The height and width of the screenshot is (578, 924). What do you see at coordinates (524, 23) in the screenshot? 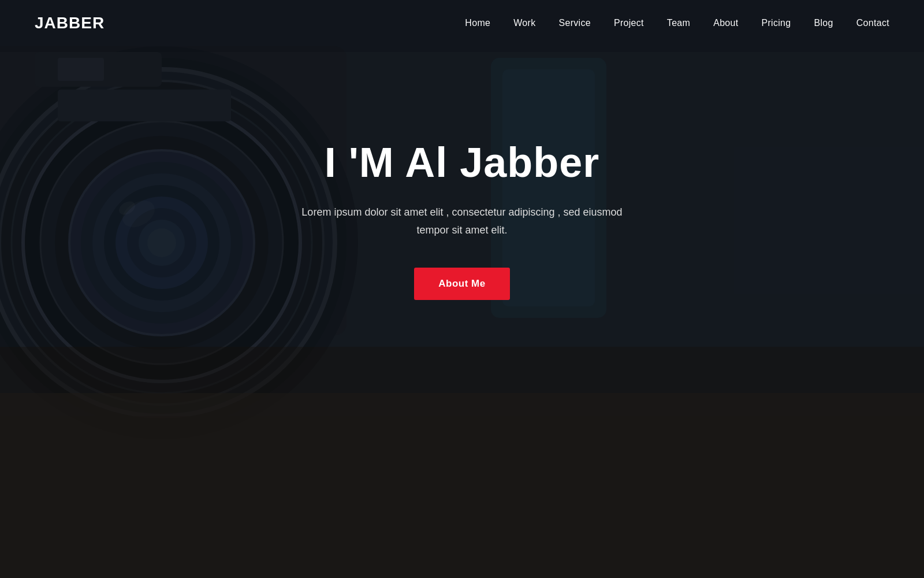
I see `nav-item-work: Work` at bounding box center [524, 23].